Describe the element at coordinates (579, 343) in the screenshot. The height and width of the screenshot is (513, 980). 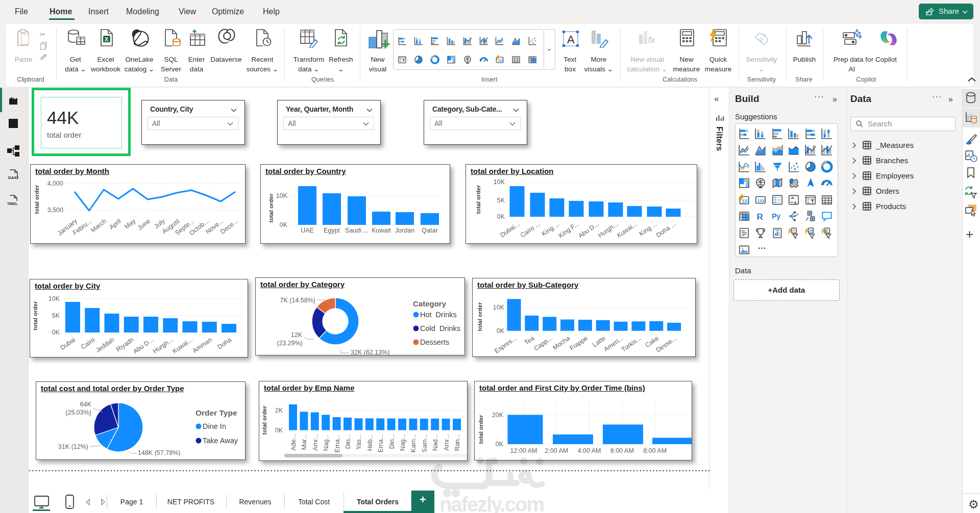
I see `svg-text: Frappe` at that location.